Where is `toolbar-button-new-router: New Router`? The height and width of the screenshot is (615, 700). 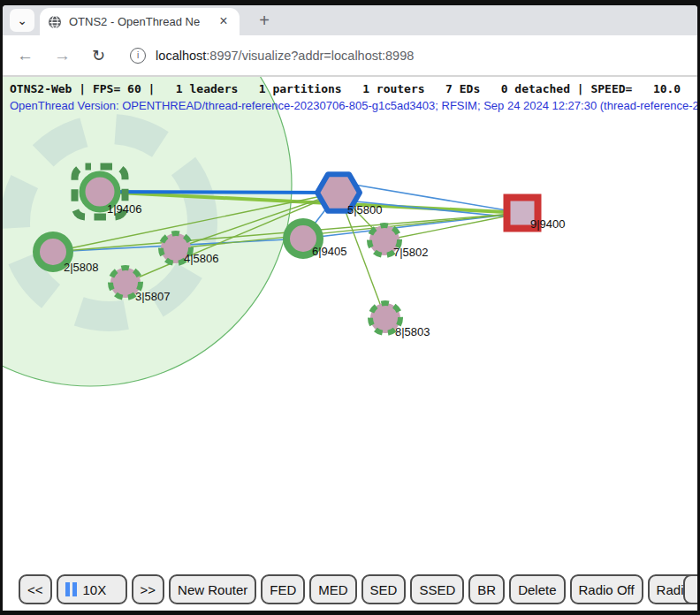
toolbar-button-new-router: New Router is located at coordinates (212, 589).